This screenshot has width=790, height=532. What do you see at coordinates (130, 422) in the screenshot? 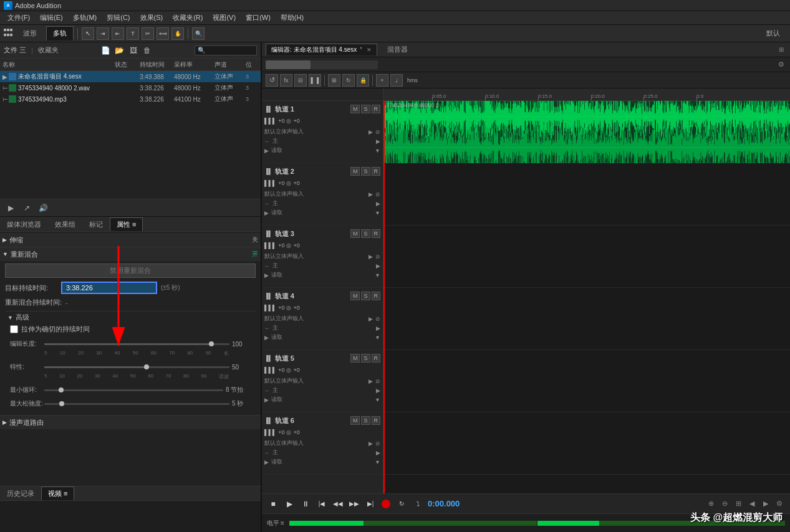
I see `routing-header: ▶ 漫声道路由` at bounding box center [130, 422].